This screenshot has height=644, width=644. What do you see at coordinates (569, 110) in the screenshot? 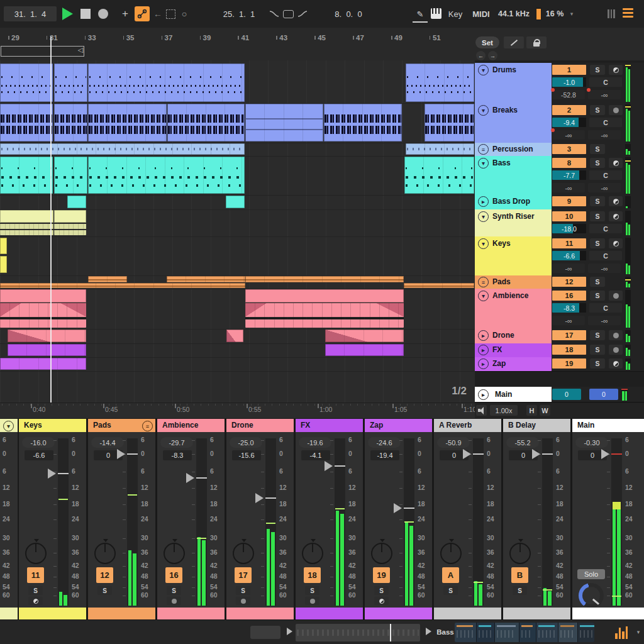
I see `track-number-badge: 2` at bounding box center [569, 110].